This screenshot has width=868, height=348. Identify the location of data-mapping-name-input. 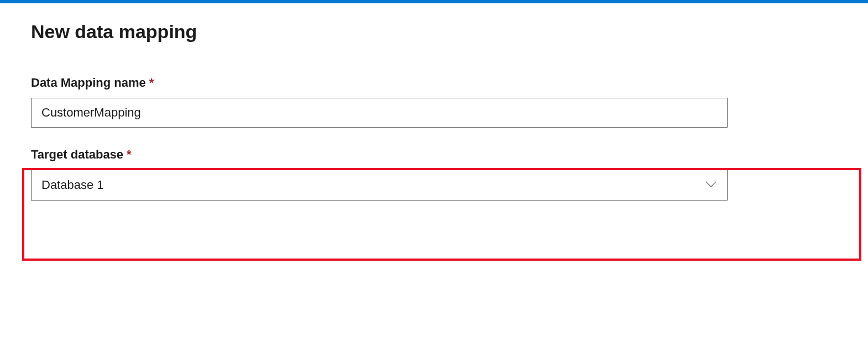
(379, 113).